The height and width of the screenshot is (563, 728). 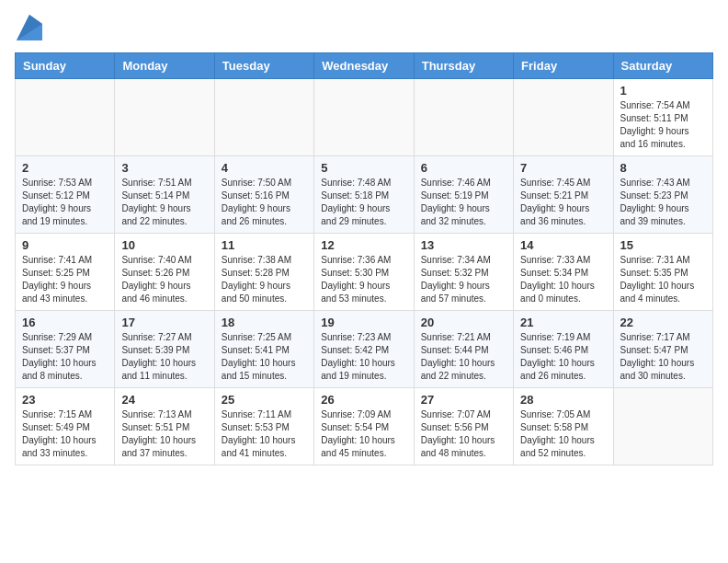 I want to click on day-number: 9, so click(x=64, y=245).